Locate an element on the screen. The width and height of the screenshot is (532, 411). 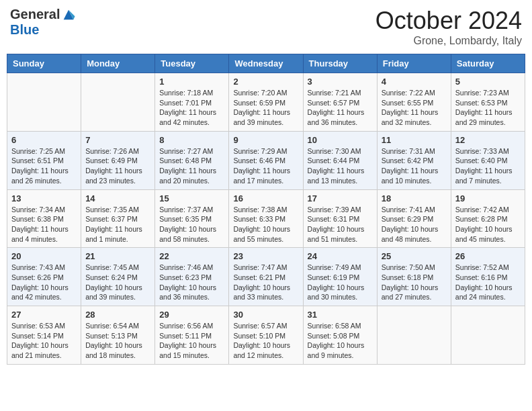
day-number: 6 is located at coordinates (44, 140).